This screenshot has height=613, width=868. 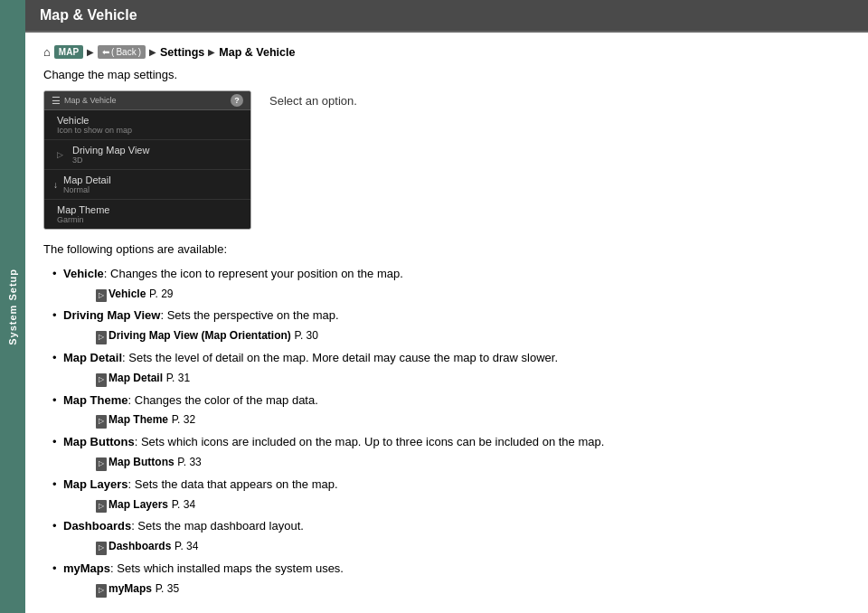 What do you see at coordinates (178, 378) in the screenshot?
I see `ref-page-md: P. 31` at bounding box center [178, 378].